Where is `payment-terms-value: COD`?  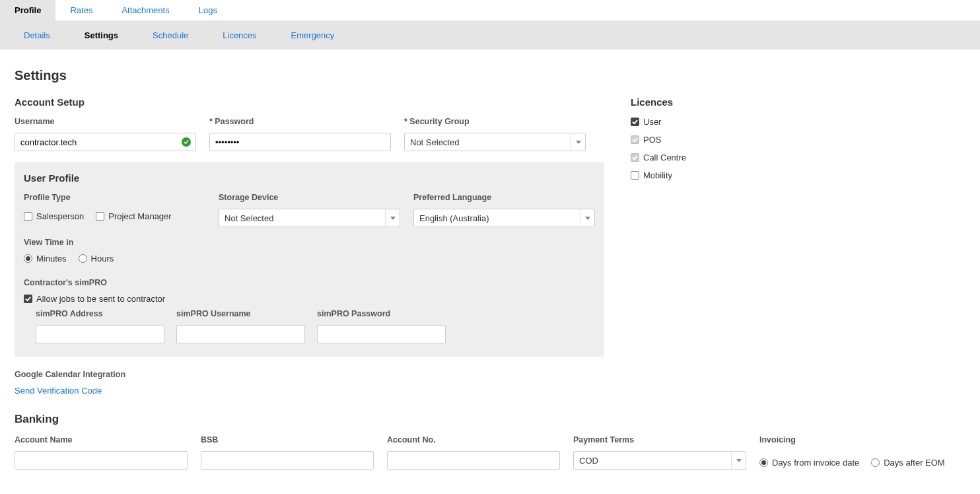
payment-terms-value: COD is located at coordinates (589, 461).